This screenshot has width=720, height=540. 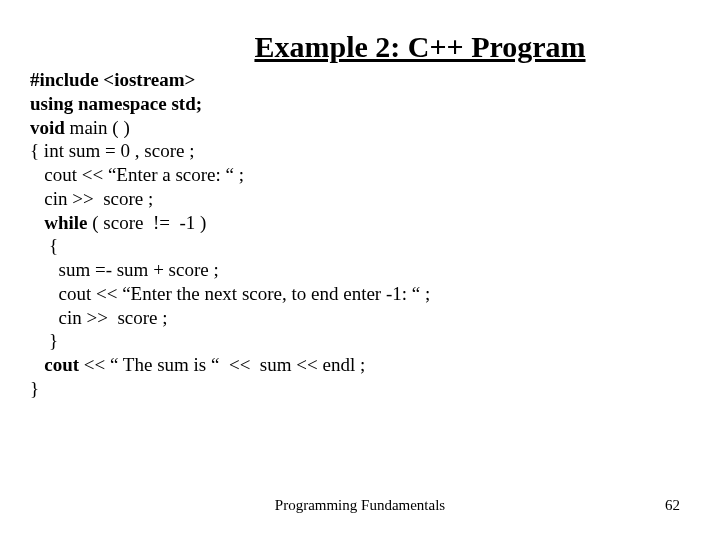 I want to click on code-line-14: }, so click(x=34, y=388).